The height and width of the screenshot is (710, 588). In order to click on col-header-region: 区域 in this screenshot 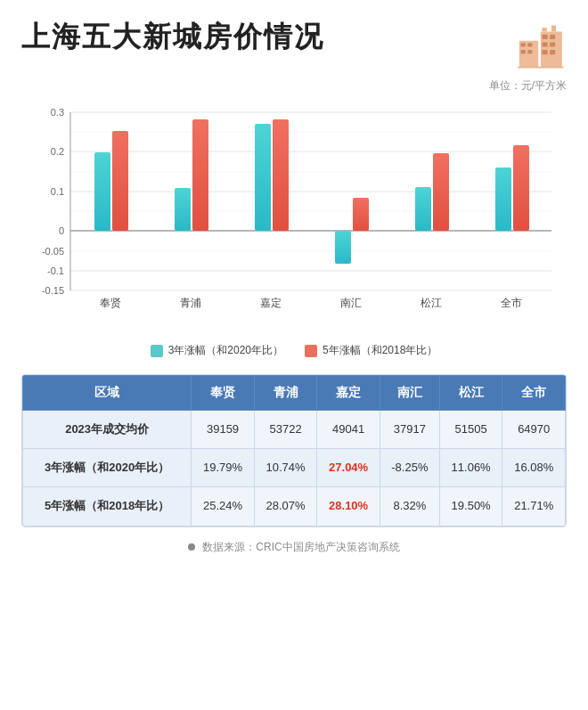, I will do `click(107, 394)`.